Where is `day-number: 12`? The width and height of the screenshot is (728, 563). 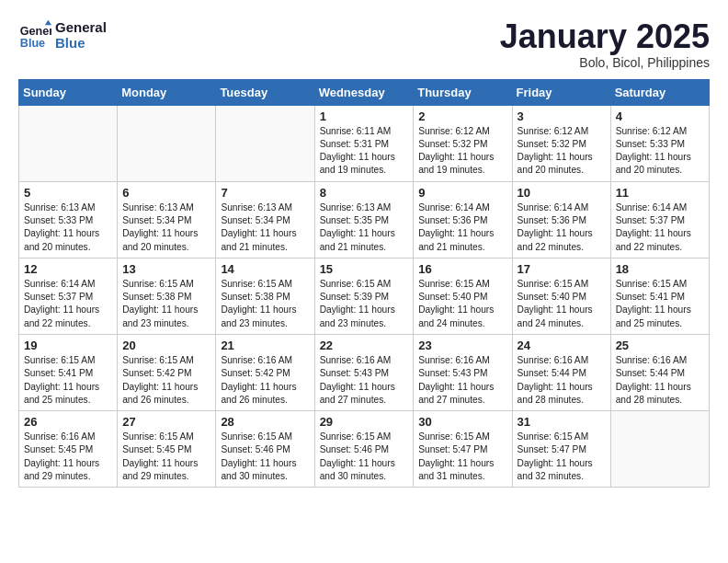 day-number: 12 is located at coordinates (68, 269).